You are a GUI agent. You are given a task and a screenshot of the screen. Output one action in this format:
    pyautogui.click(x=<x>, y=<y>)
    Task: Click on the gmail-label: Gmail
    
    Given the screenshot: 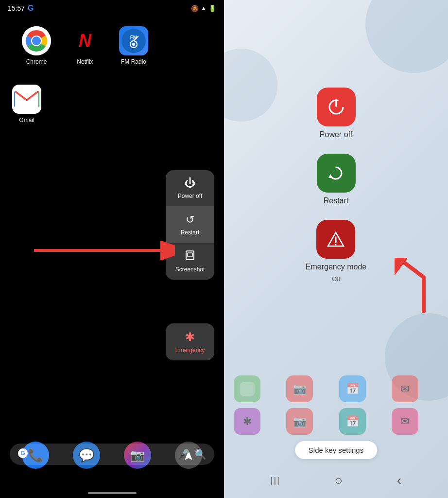 What is the action you would take?
    pyautogui.click(x=26, y=120)
    